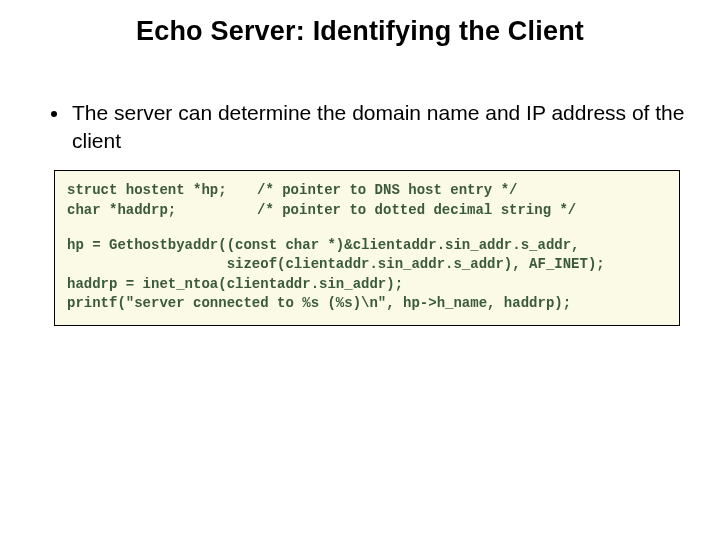 This screenshot has height=540, width=720. What do you see at coordinates (162, 190) in the screenshot?
I see `code-decl-var: struct hostent *hp;` at bounding box center [162, 190].